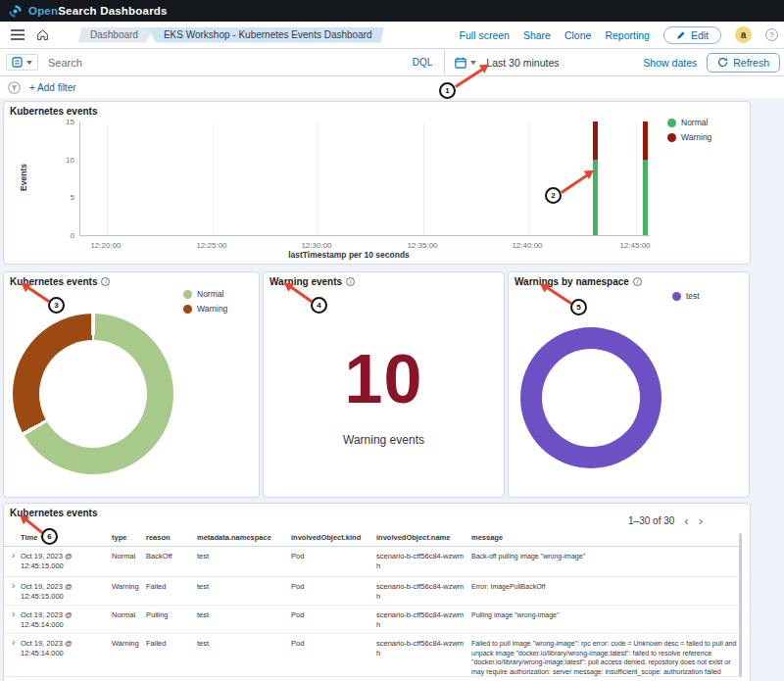  What do you see at coordinates (332, 537) in the screenshot?
I see `column-header-kind: involvedObject.kind` at bounding box center [332, 537].